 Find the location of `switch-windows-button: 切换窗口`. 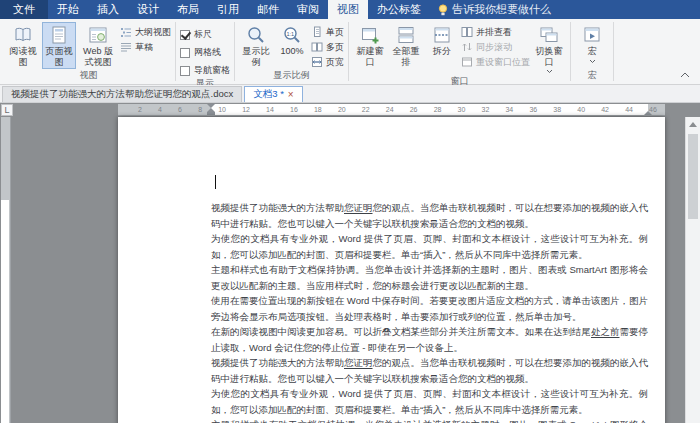

switch-windows-button: 切换窗口 is located at coordinates (549, 48).